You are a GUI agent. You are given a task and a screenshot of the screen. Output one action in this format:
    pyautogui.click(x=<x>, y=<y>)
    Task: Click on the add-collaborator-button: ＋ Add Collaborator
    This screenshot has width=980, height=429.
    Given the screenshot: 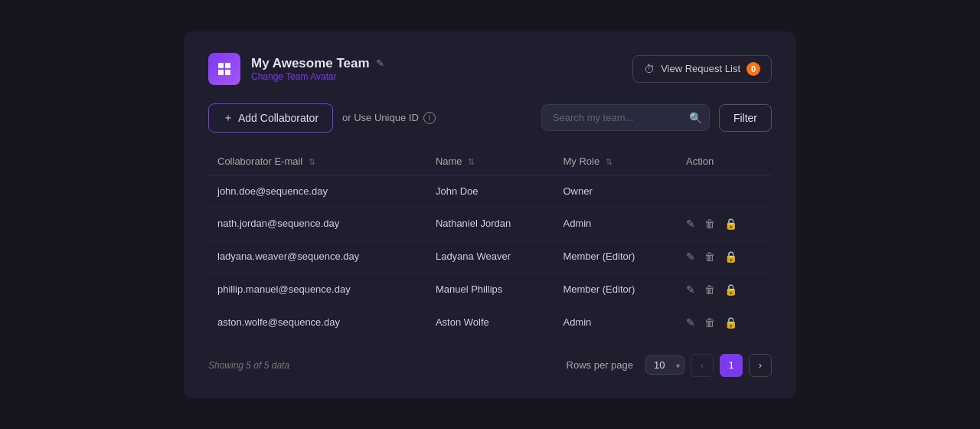 What is the action you would take?
    pyautogui.click(x=271, y=118)
    